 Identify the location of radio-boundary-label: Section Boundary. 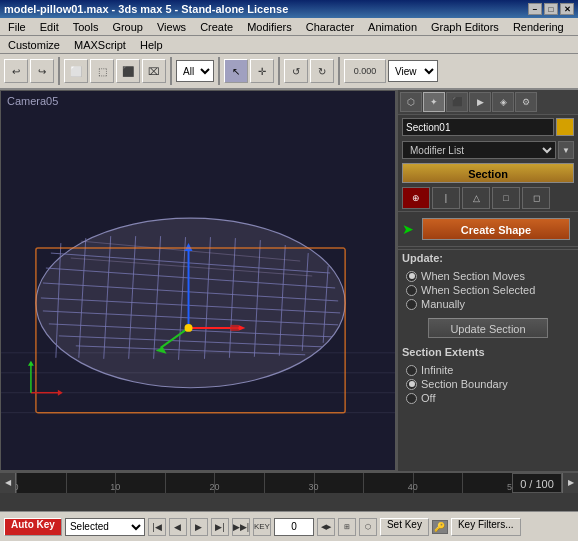
(464, 384).